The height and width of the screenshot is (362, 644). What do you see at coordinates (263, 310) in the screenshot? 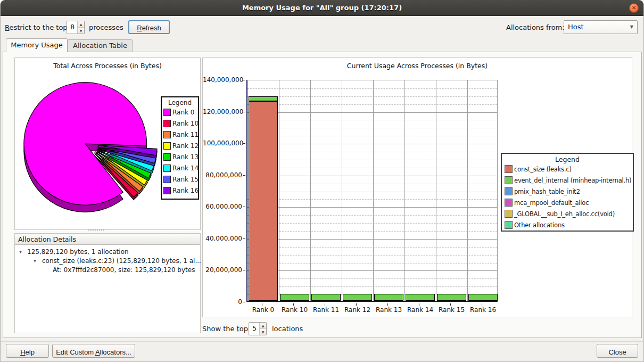
I see `x-axis-label: Rank 0` at bounding box center [263, 310].